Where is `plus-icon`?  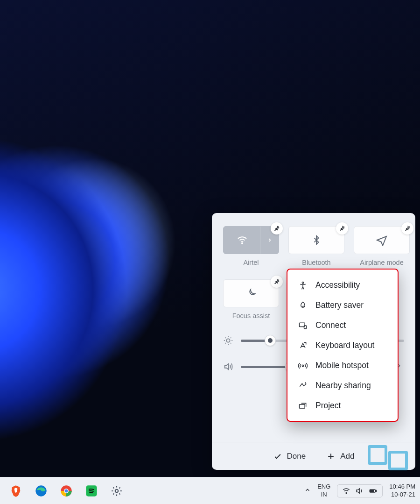
plus-icon is located at coordinates (331, 456).